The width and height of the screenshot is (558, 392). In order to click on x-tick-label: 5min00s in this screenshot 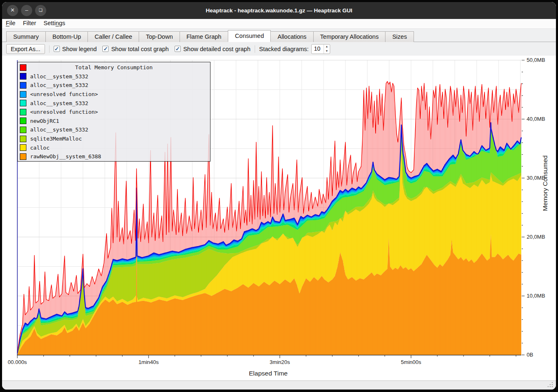, I will do `click(411, 362)`.